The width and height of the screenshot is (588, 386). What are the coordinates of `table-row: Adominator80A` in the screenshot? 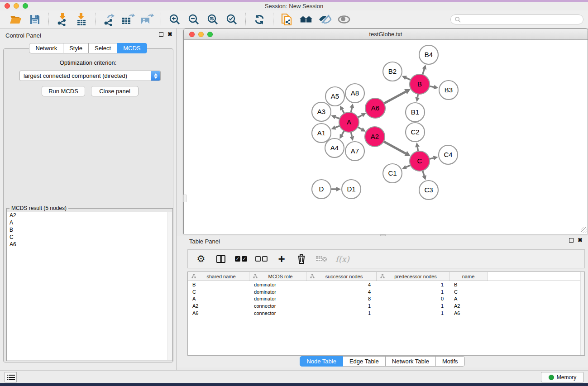 It's located at (386, 299).